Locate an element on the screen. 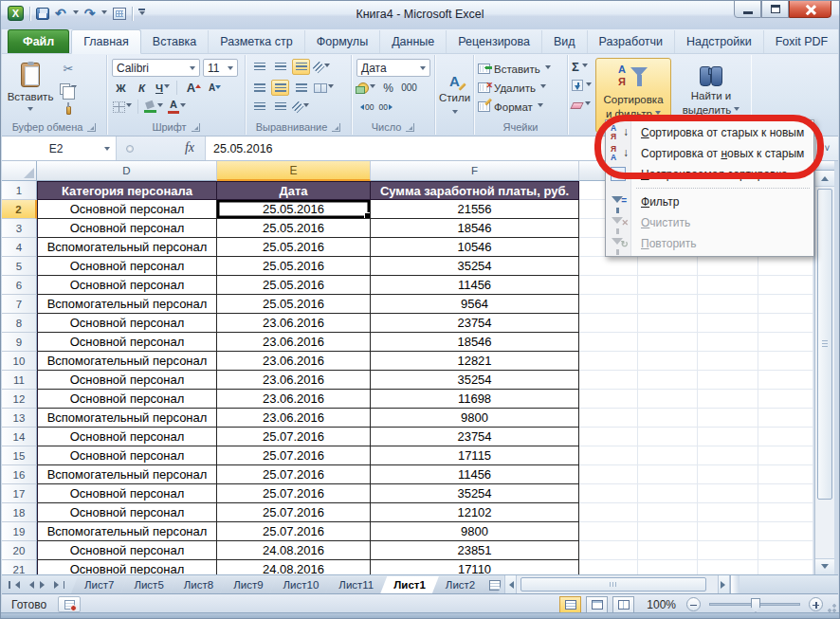 The image size is (840, 619). cell-H16 is located at coordinates (667, 475).